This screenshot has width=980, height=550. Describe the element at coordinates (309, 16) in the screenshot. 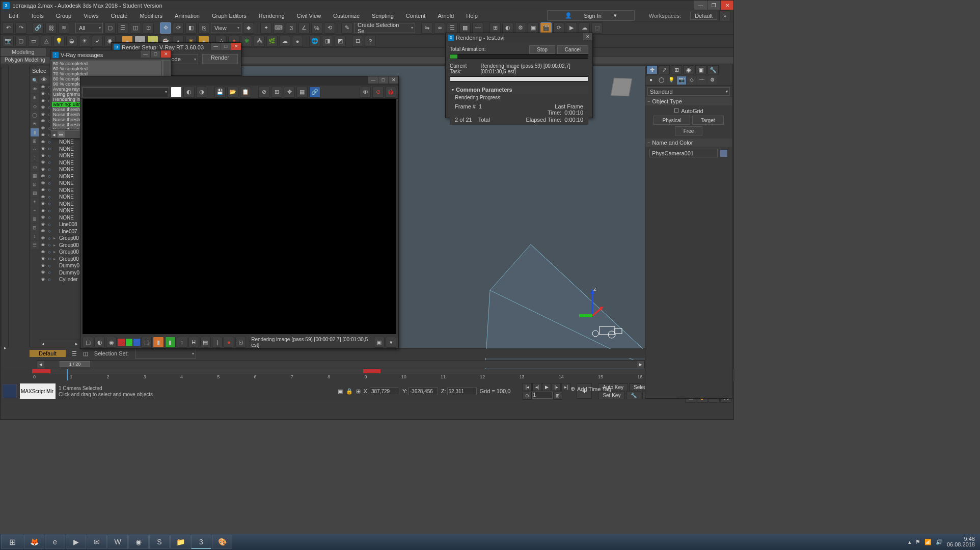

I see `menu-civil-view: Civil View` at that location.